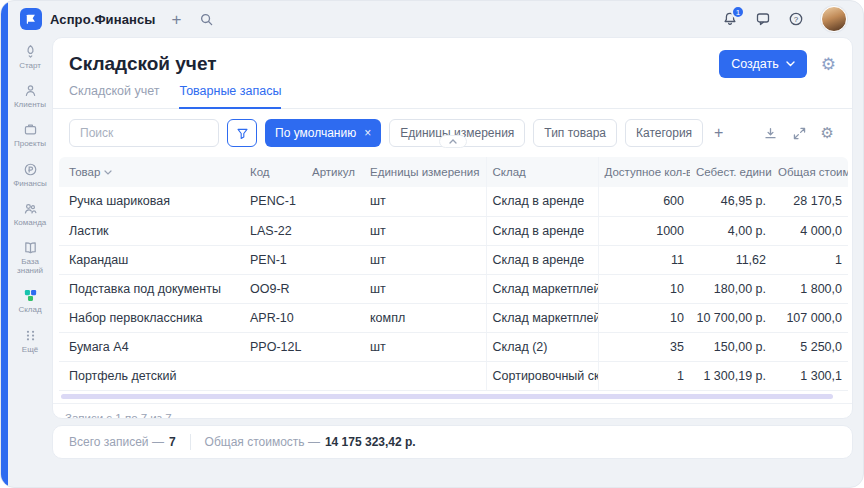  I want to click on column-header-available-qty: Доступное кол-во, so click(644, 172).